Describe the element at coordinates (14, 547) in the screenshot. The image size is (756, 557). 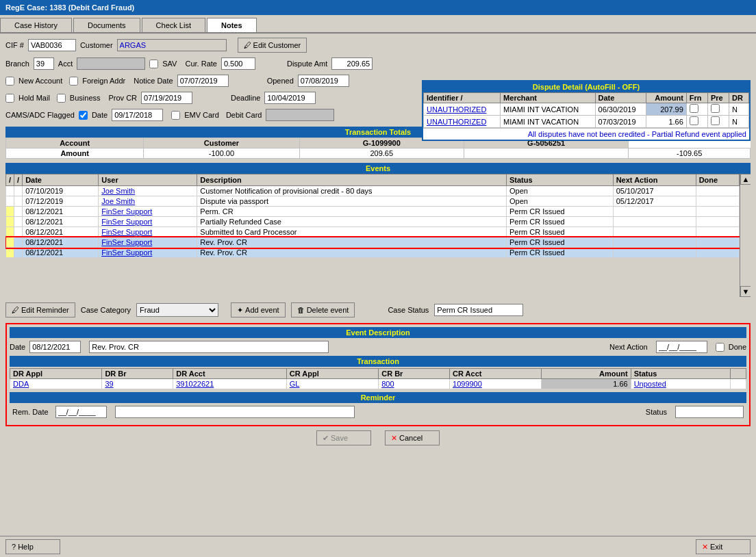
I see `help-icon: ?` at that location.